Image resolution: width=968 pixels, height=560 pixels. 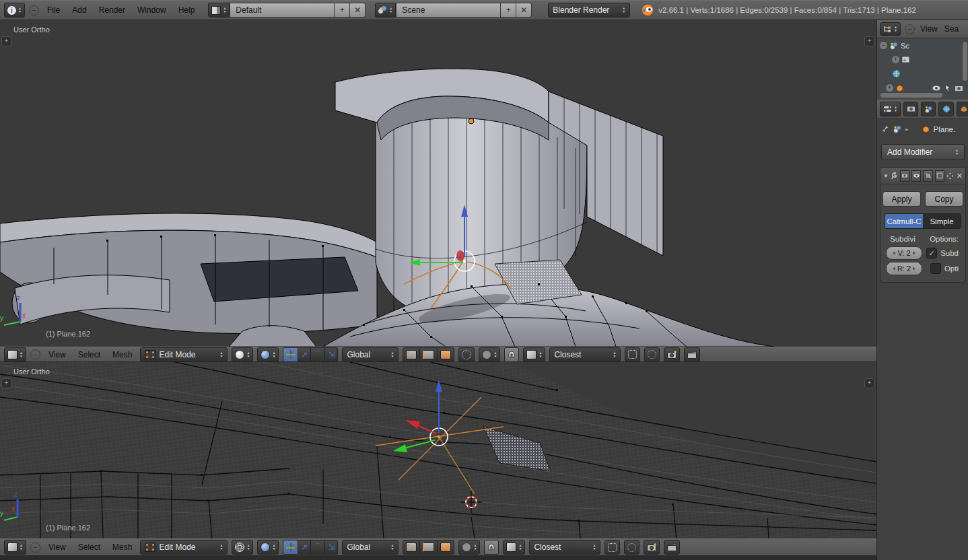 What do you see at coordinates (466, 355) in the screenshot?
I see `occlude-geometry-icon` at bounding box center [466, 355].